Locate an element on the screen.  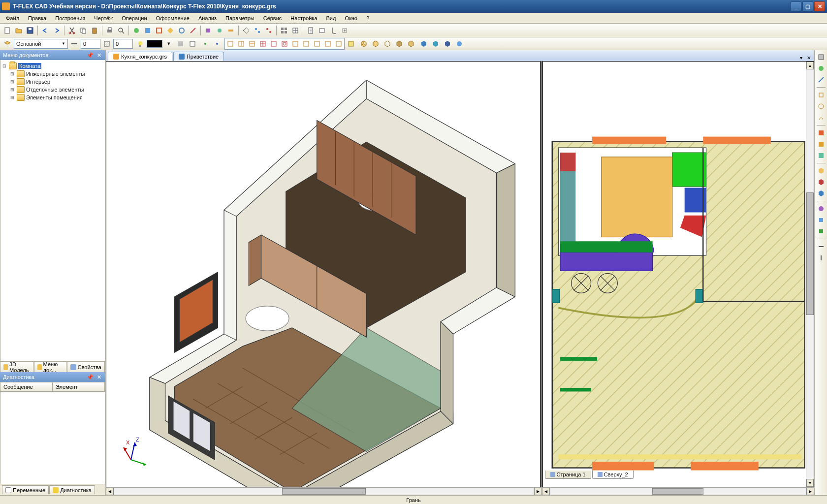
menu-window: Окно is located at coordinates (351, 18).